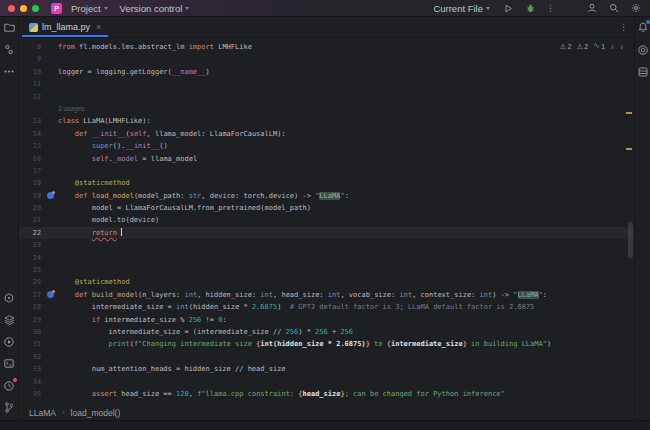  What do you see at coordinates (326, 183) in the screenshot?
I see `code-line: 18 @staticmethod` at bounding box center [326, 183].